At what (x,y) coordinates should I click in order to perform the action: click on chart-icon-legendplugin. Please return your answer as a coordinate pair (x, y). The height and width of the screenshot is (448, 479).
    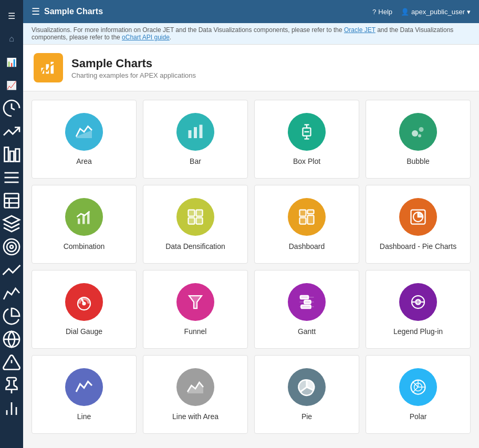
    Looking at the image, I should click on (418, 302).